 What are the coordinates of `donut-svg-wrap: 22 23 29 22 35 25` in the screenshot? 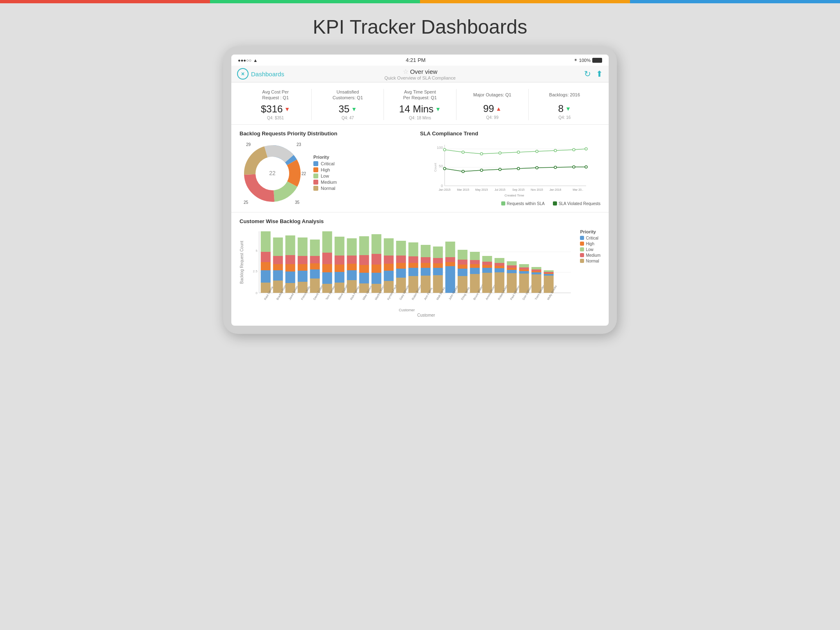 It's located at (272, 173).